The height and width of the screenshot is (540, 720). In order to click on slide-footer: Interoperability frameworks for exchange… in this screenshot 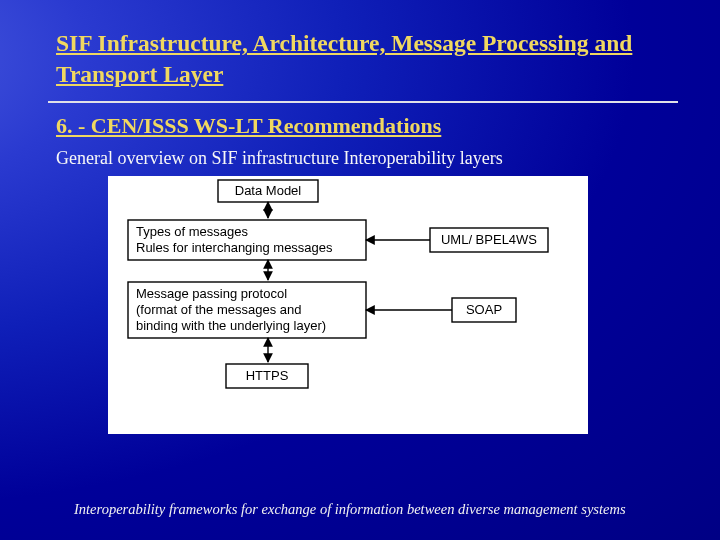, I will do `click(367, 509)`.